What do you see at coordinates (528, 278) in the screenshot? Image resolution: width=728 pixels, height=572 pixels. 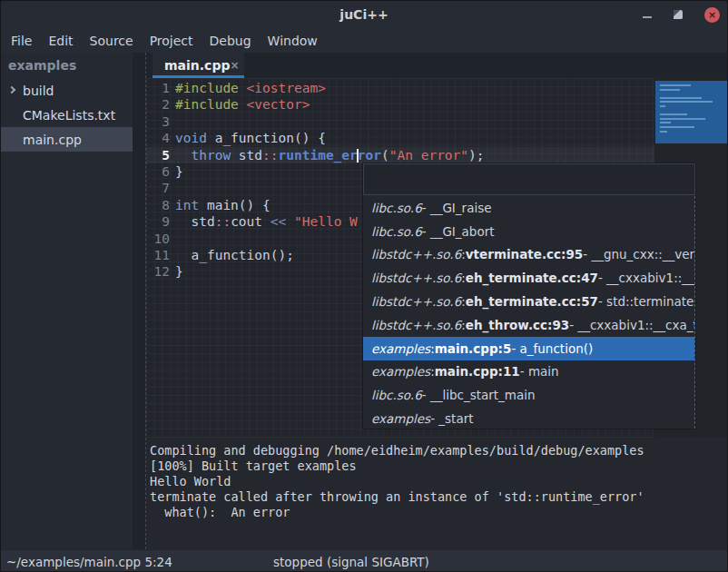 I see `backtrace-item: libstdc++.so.6:eh_terminate.cc:47 - __cx…` at bounding box center [528, 278].